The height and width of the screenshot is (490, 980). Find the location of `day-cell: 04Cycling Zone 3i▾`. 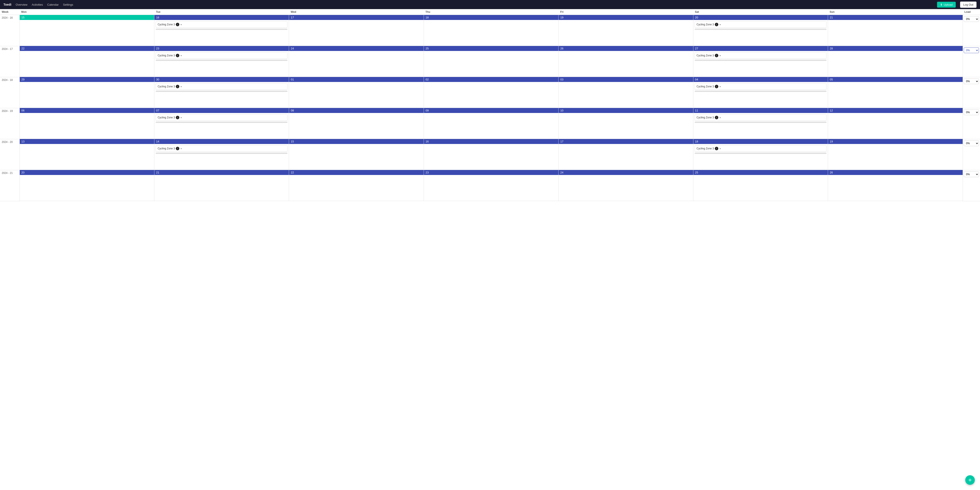

day-cell: 04Cycling Zone 3i▾ is located at coordinates (760, 92).